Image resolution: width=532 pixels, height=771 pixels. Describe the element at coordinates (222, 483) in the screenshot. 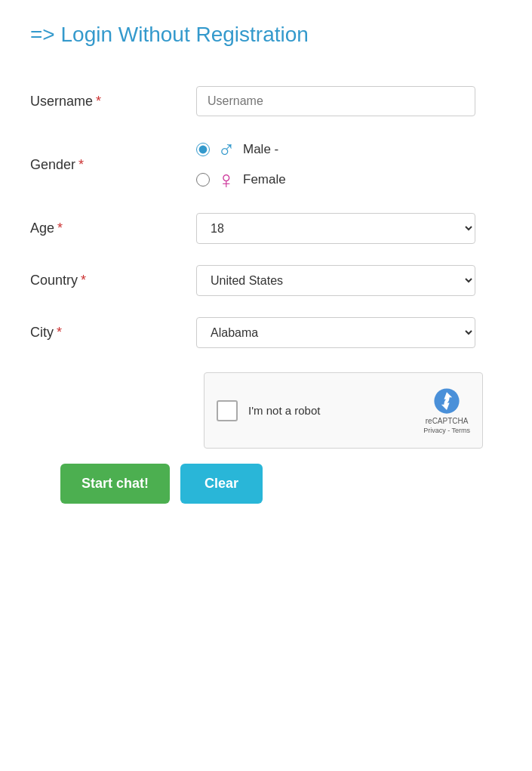

I see `clear-button: Clear` at that location.